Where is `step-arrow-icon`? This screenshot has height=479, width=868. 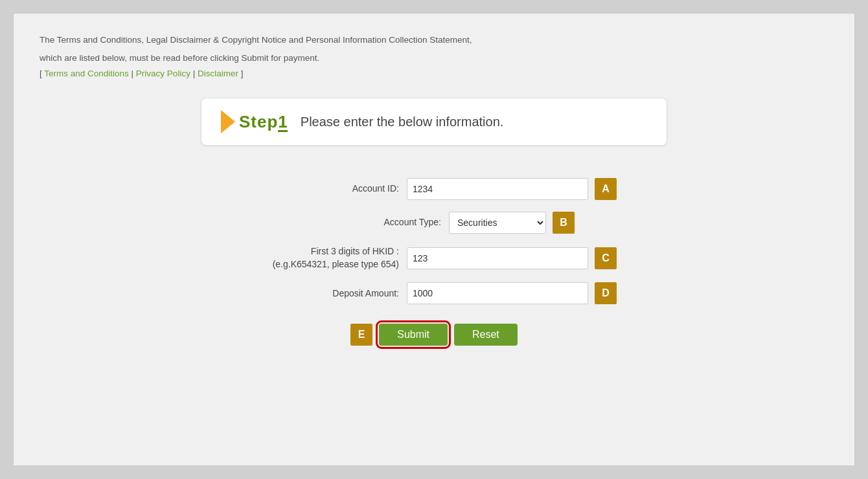
step-arrow-icon is located at coordinates (228, 122).